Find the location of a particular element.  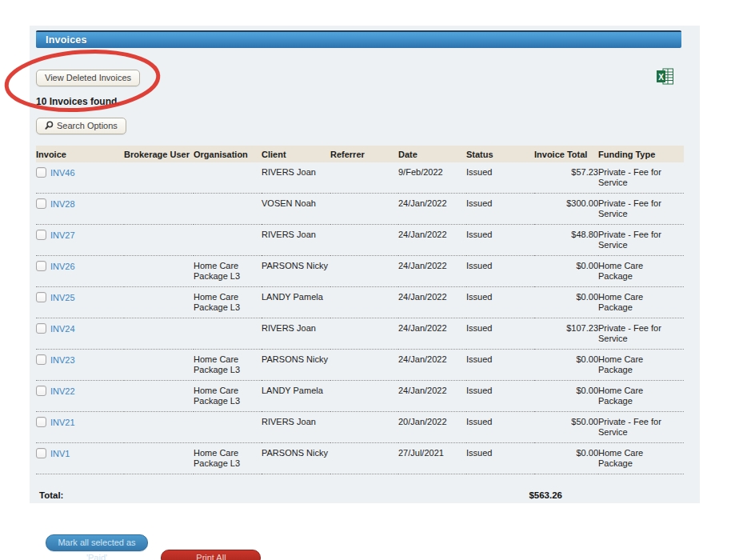

excel-export-icon: X is located at coordinates (665, 77).